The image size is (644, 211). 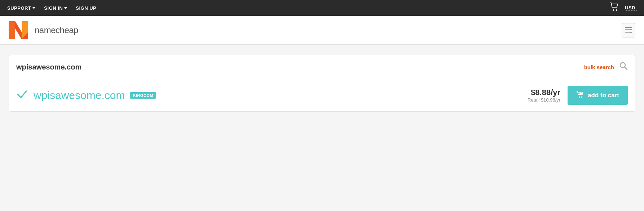 What do you see at coordinates (56, 8) in the screenshot?
I see `signin-menu: SIGN IN` at bounding box center [56, 8].